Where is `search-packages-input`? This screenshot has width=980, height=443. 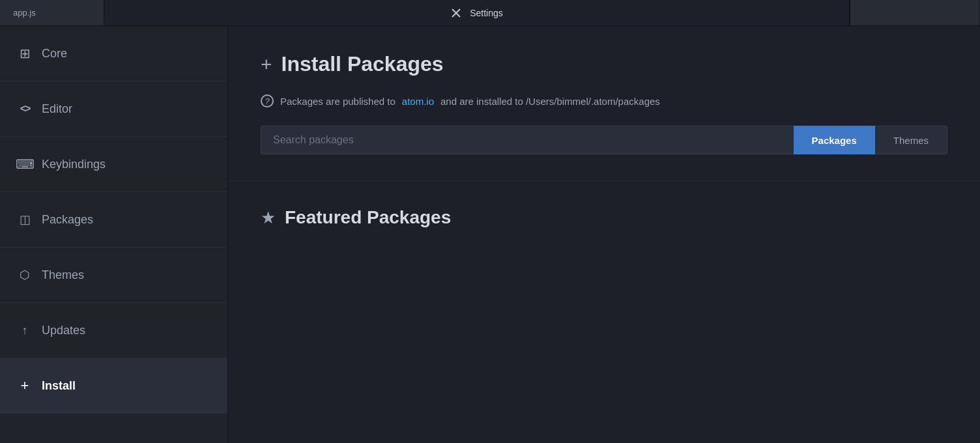 search-packages-input is located at coordinates (527, 140).